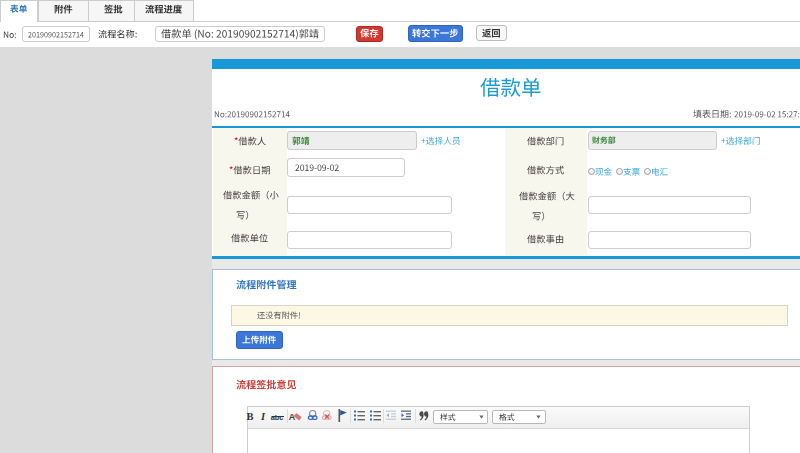 The height and width of the screenshot is (453, 800). What do you see at coordinates (250, 416) in the screenshot?
I see `svg-text: B` at bounding box center [250, 416].